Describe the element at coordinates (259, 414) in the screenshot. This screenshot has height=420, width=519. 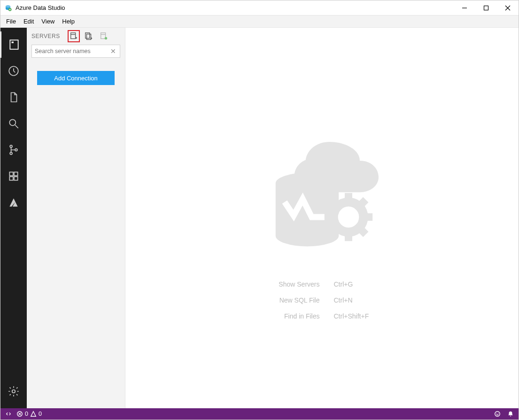
I see `status-bar: 0 0` at that location.